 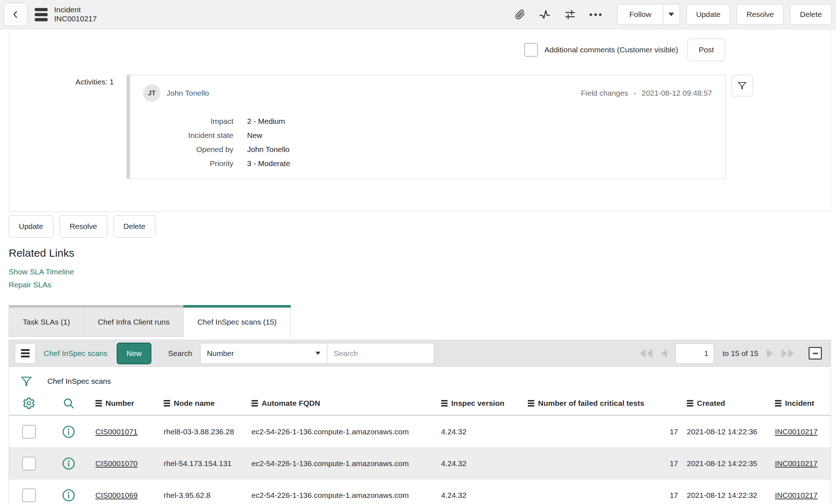 What do you see at coordinates (420, 432) in the screenshot?
I see `table-row: CIS0001071 rhel8-03-3.88.236.28 ec2-54-2…` at bounding box center [420, 432].